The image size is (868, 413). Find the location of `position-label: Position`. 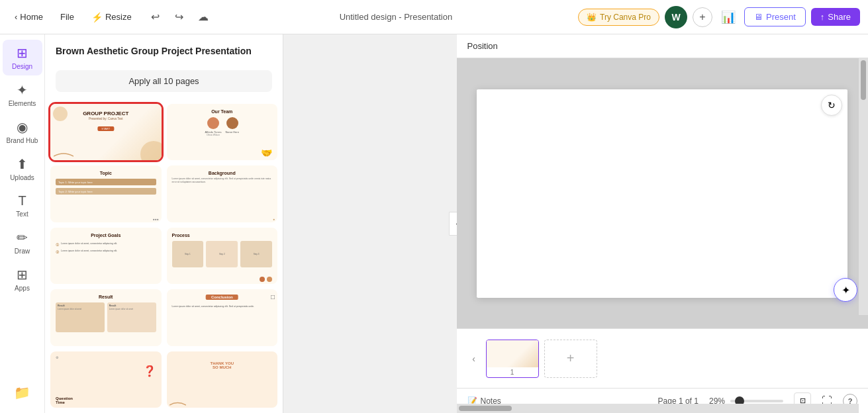

position-label: Position is located at coordinates (483, 46).